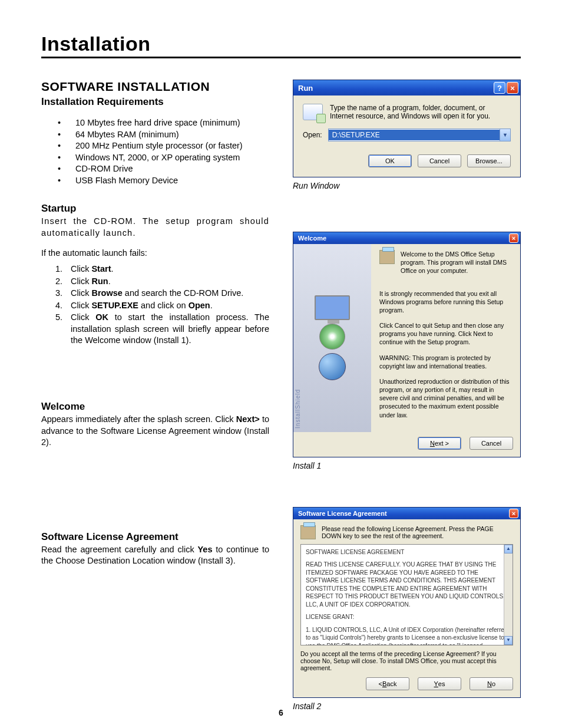  I want to click on license-ta-p: LICENSE GRANT:, so click(406, 617).